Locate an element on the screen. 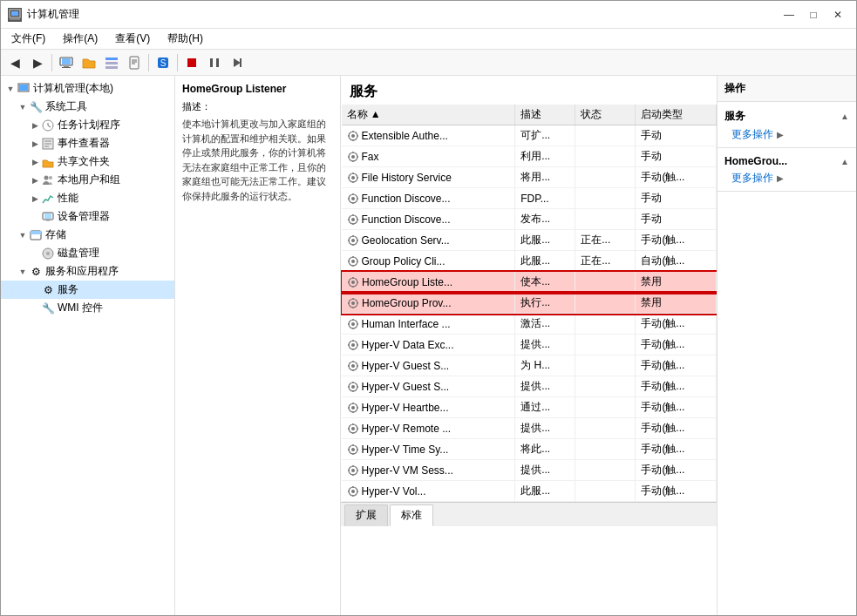 The width and height of the screenshot is (857, 616). toggle-event: ▶ is located at coordinates (35, 144).